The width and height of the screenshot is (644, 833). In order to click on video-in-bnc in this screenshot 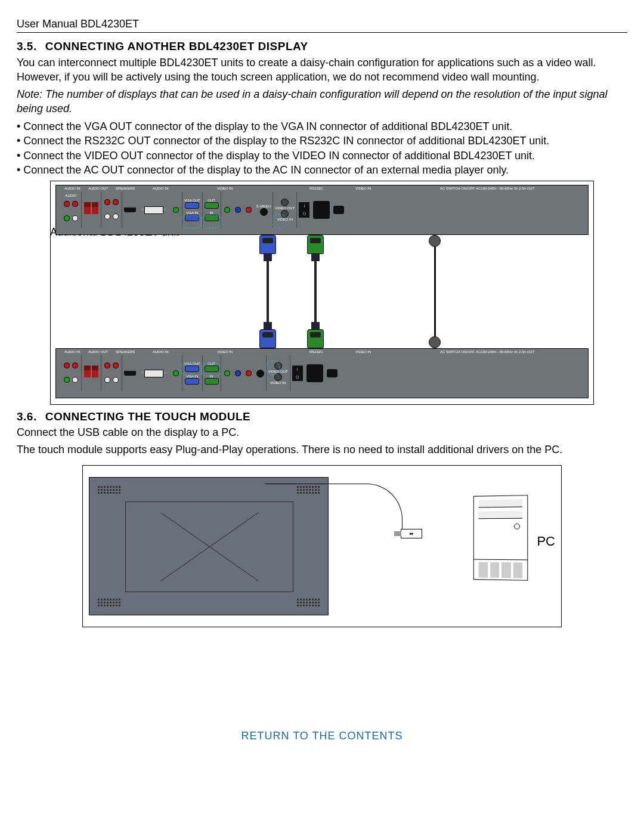, I will do `click(285, 213)`.